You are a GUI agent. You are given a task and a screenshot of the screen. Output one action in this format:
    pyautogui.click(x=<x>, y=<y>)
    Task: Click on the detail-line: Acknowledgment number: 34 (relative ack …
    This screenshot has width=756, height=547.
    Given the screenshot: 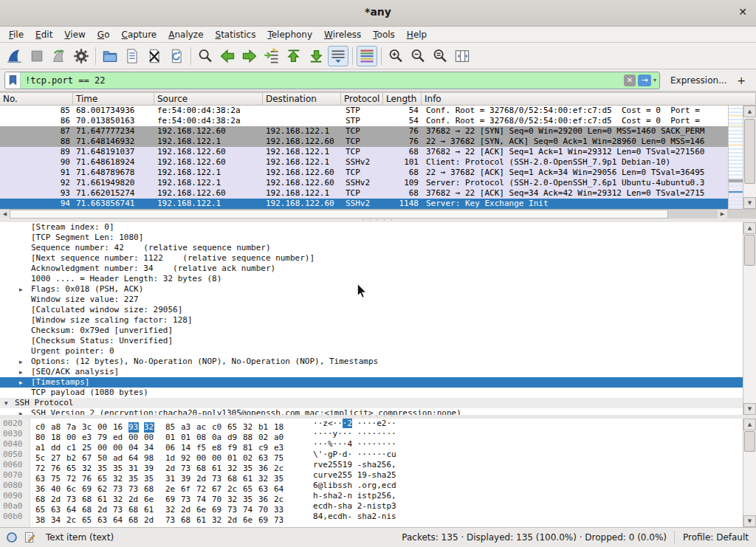 What is the action you would take?
    pyautogui.click(x=371, y=269)
    